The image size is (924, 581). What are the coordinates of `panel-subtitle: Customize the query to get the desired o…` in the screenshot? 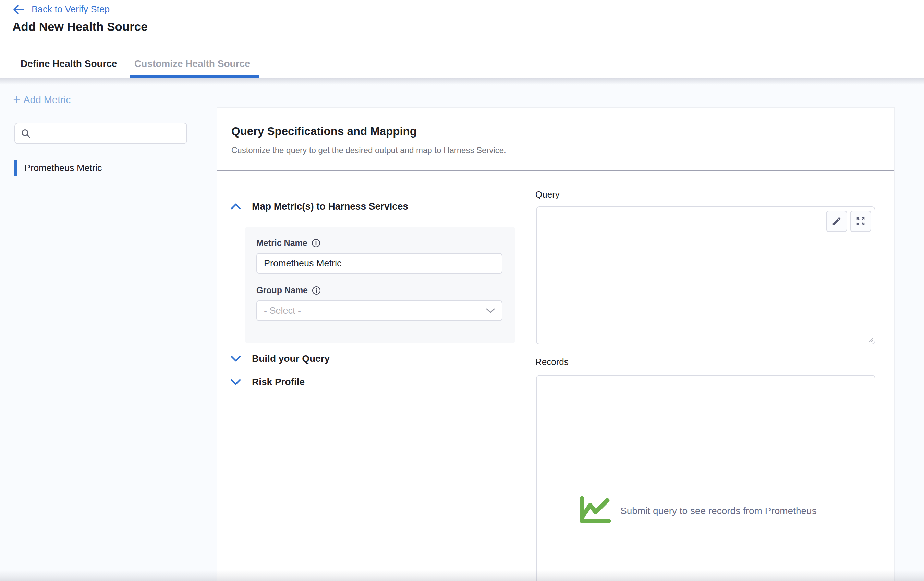 It's located at (369, 151).